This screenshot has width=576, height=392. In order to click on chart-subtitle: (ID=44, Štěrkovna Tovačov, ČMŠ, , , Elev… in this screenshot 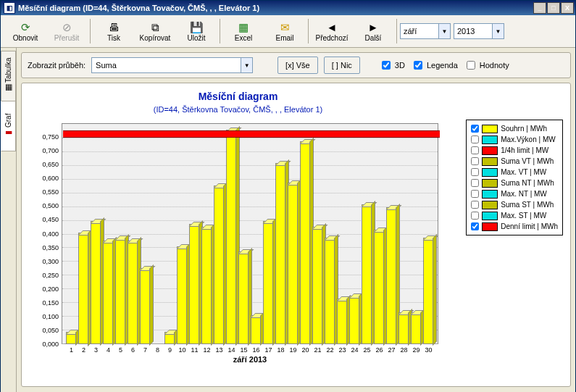, I will do `click(238, 109)`.